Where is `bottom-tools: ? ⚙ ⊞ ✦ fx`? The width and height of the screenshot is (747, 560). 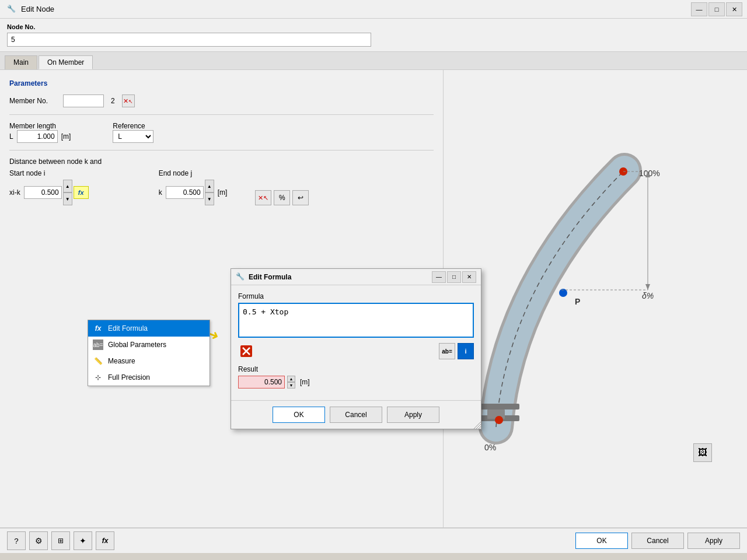
bottom-tools: ? ⚙ ⊞ ✦ fx is located at coordinates (291, 541).